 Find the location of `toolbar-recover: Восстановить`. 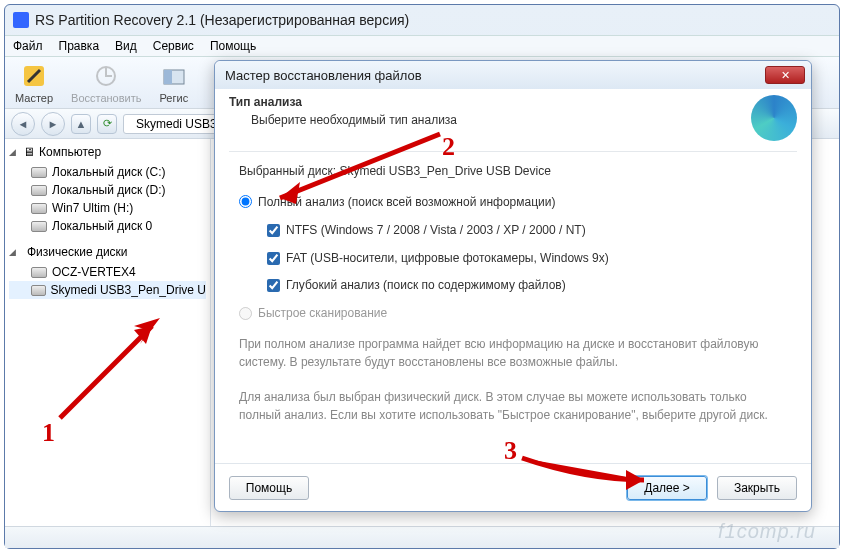

toolbar-recover: Восстановить is located at coordinates (106, 83).